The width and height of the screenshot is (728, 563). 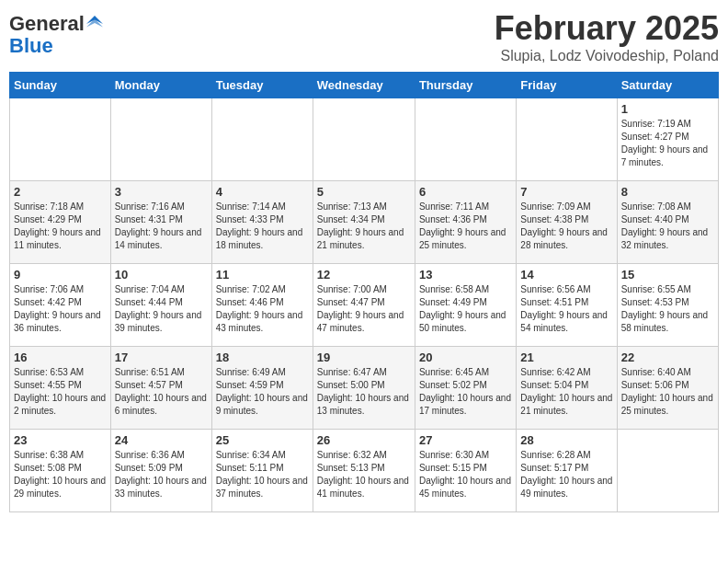 I want to click on day-info: Sunrise: 6:58 AM Sunset: 4:49 PM Dayligh…, so click(x=465, y=309).